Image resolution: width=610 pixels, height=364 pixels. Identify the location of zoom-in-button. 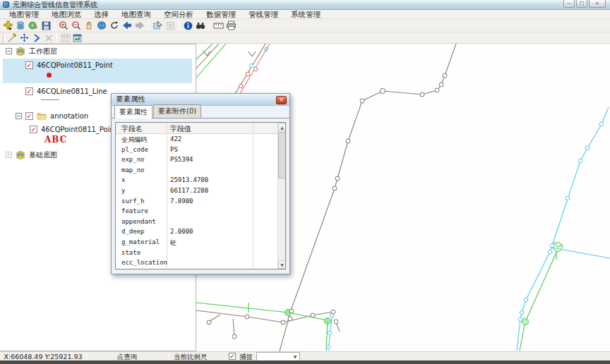
(64, 25).